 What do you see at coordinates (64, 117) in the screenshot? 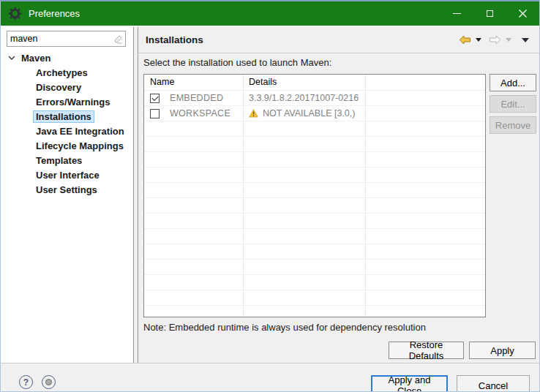
I see `tree-node-label-selected: Installations` at bounding box center [64, 117].